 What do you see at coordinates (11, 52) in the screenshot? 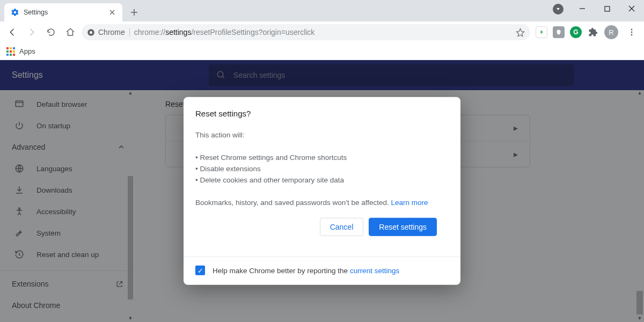
I see `apps-grid-icon` at bounding box center [11, 52].